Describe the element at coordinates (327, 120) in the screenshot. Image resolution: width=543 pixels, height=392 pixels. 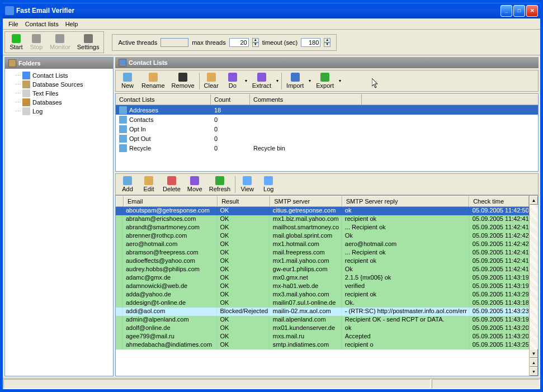
I see `list-row: Contacts0` at that location.